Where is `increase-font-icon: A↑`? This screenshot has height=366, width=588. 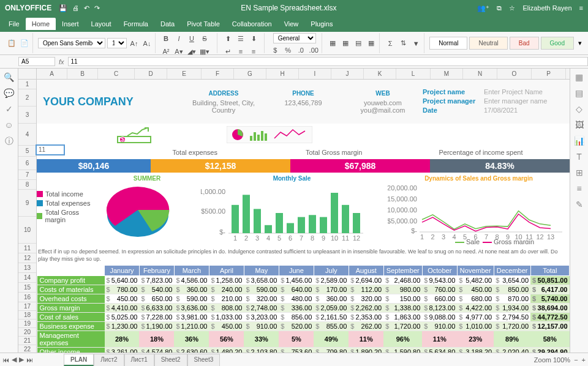
increase-font-icon: A↑ is located at coordinates (134, 43).